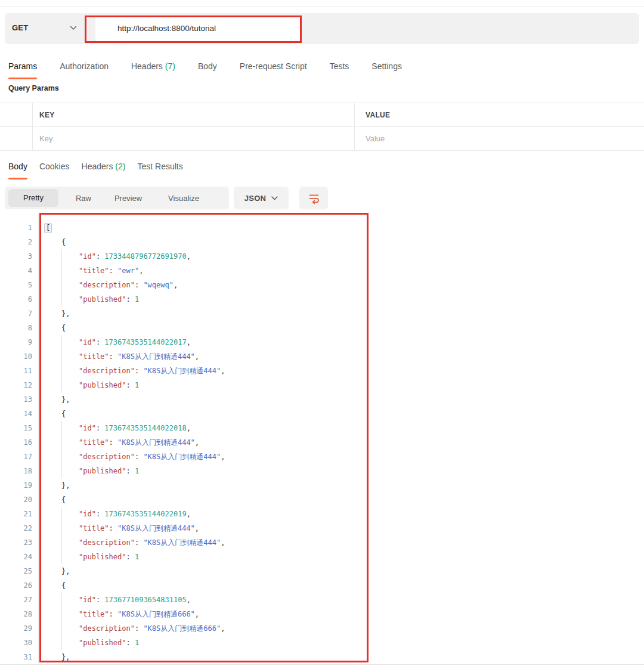 Image resolution: width=644 pixels, height=669 pixels. What do you see at coordinates (16, 485) in the screenshot?
I see `line-number: 19` at bounding box center [16, 485].